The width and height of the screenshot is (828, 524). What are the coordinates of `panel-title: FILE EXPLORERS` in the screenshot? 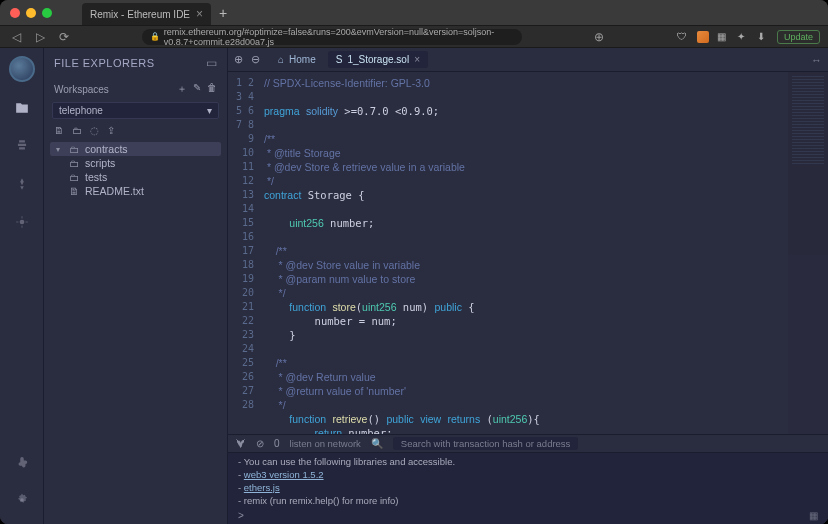 It's located at (104, 63).